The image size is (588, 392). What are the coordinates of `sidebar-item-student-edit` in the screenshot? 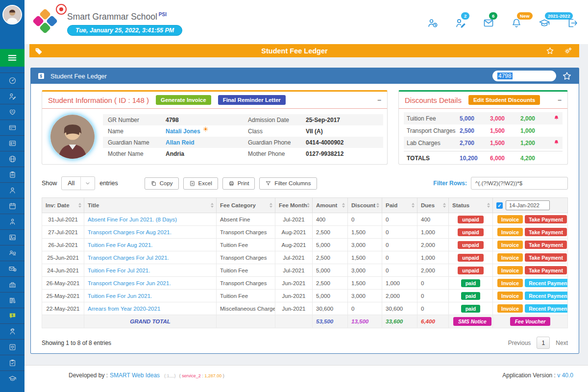 It's located at (12, 96).